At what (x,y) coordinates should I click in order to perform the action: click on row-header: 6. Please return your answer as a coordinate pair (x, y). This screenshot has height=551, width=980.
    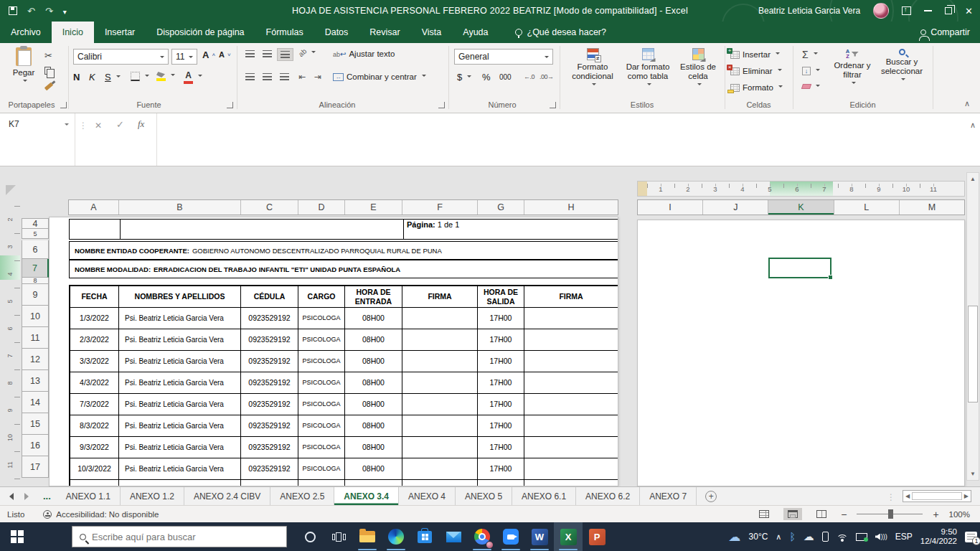
    Looking at the image, I should click on (35, 250).